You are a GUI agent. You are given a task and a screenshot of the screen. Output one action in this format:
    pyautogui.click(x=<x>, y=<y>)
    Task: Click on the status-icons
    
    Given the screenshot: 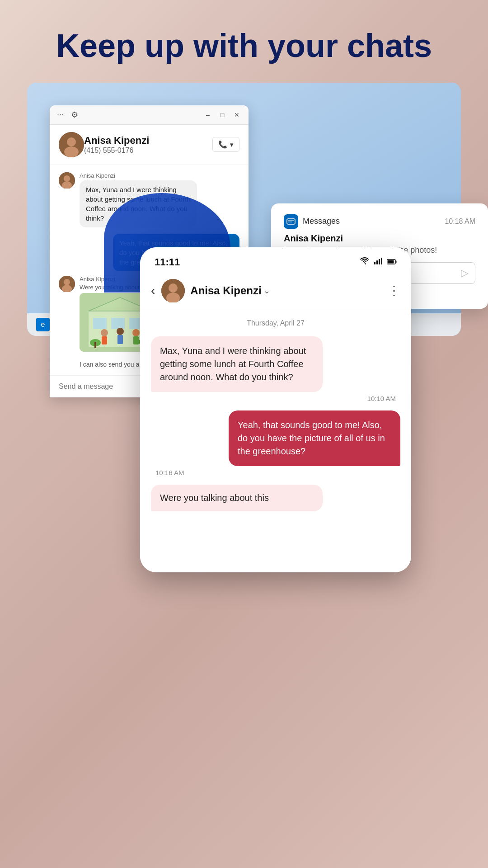 What is the action you would take?
    pyautogui.click(x=378, y=262)
    